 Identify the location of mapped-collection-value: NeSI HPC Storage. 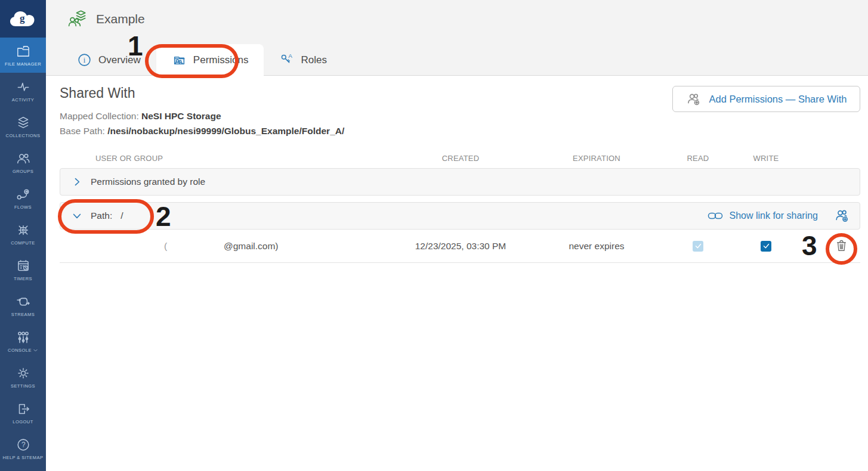
(181, 116).